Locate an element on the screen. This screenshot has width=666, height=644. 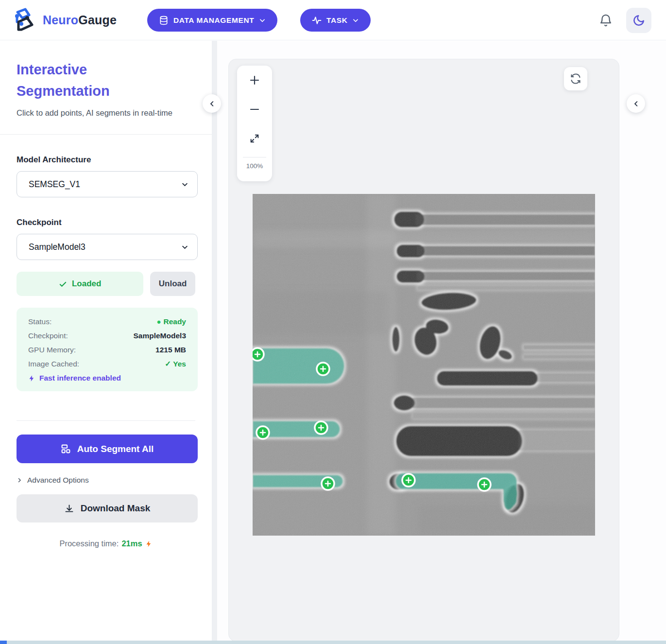
chevron-right-icon is located at coordinates (19, 480).